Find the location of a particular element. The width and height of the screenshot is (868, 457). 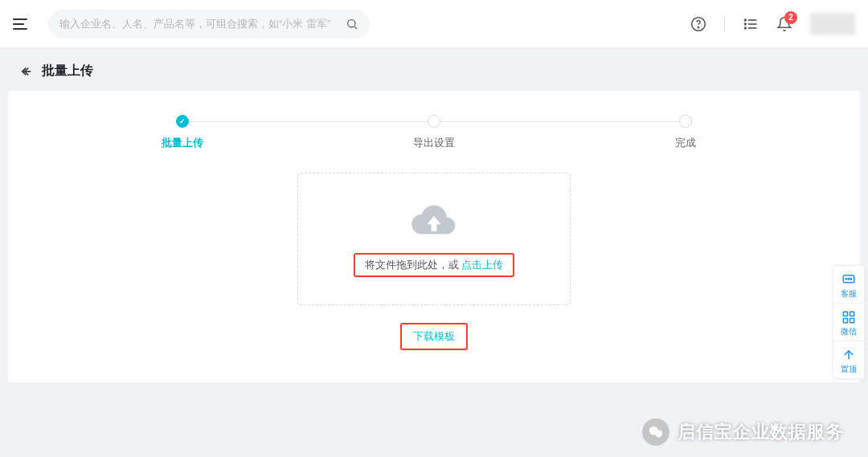

upload-dropzone: 将文件拖到此处，或 点击上传 is located at coordinates (434, 239).